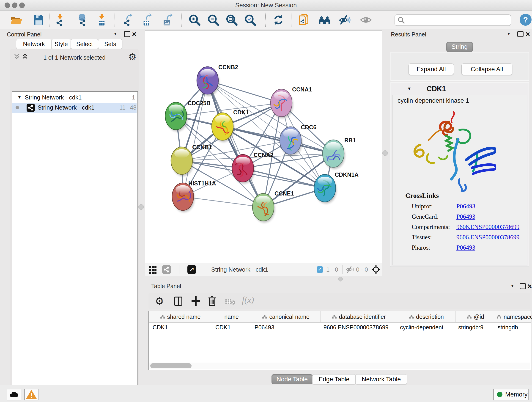  Describe the element at coordinates (85, 44) in the screenshot. I see `tab-select: Select` at that location.